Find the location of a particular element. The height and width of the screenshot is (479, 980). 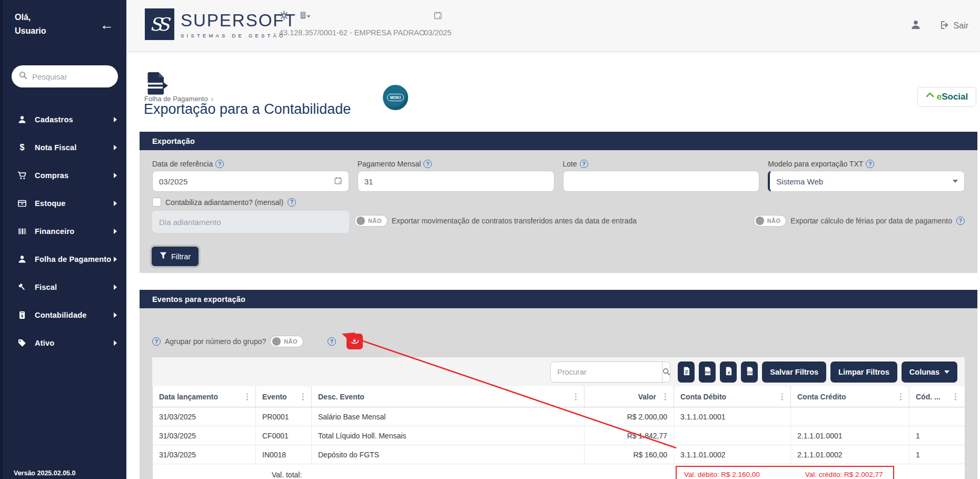

lote-value is located at coordinates (661, 181).